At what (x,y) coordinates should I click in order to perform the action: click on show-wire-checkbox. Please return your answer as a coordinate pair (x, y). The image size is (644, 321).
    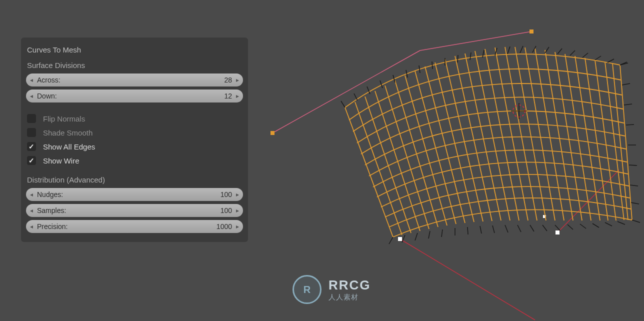
    Looking at the image, I should click on (32, 160).